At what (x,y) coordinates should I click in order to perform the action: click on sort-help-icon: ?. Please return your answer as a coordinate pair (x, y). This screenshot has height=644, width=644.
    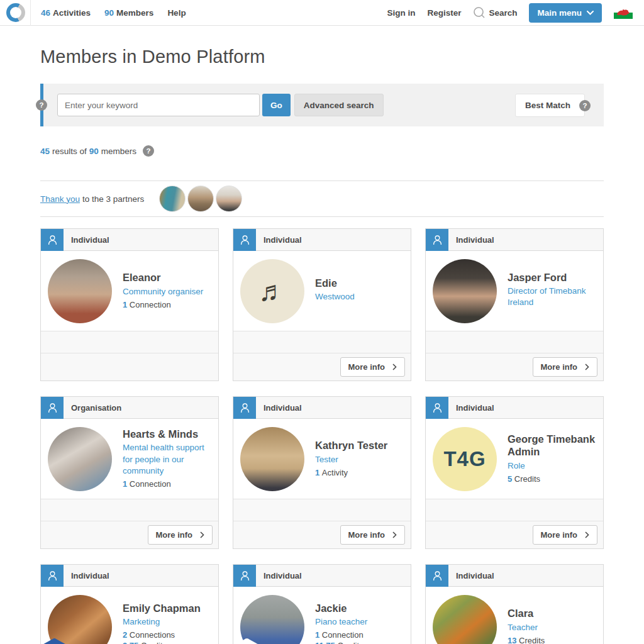
    Looking at the image, I should click on (585, 106).